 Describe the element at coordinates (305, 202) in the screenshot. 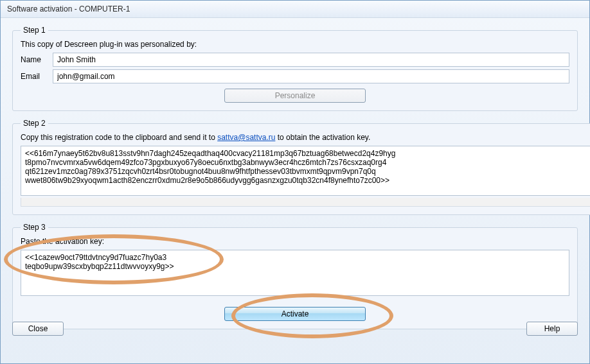

I see `registration-code-hscrollbar` at that location.